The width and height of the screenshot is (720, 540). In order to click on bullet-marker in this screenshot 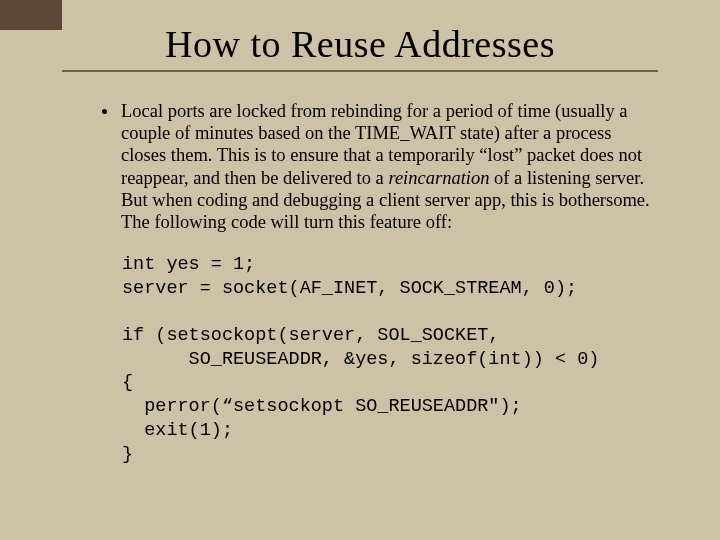, I will do `click(104, 112)`.